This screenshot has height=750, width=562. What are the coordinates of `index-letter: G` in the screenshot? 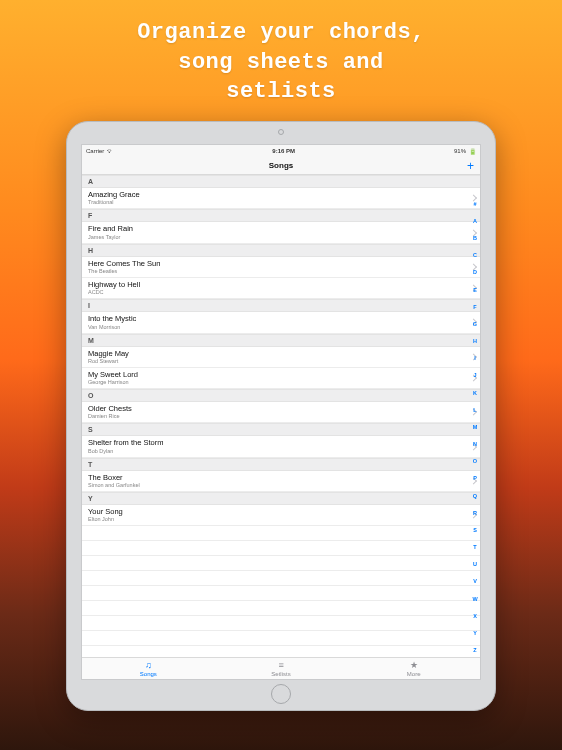 It's located at (475, 324).